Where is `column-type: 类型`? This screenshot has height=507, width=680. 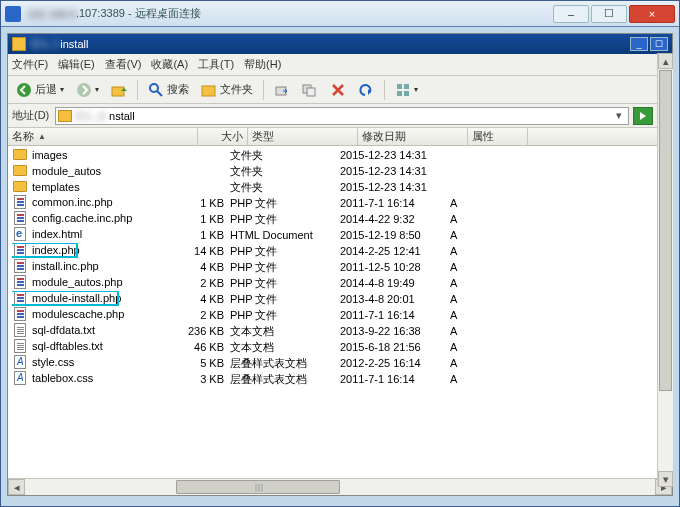 column-type: 类型 is located at coordinates (303, 136).